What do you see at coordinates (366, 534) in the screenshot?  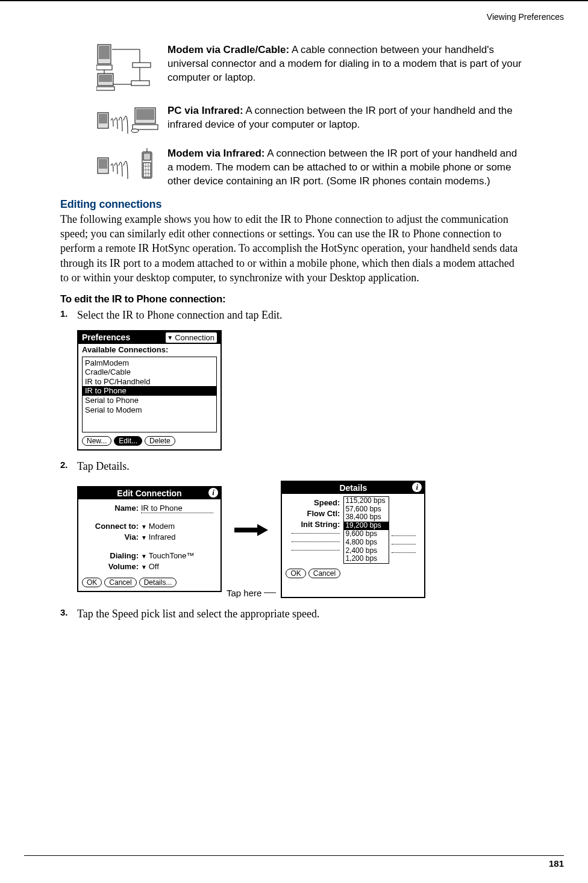 I see `speed-option: 9,600 bps` at bounding box center [366, 534].